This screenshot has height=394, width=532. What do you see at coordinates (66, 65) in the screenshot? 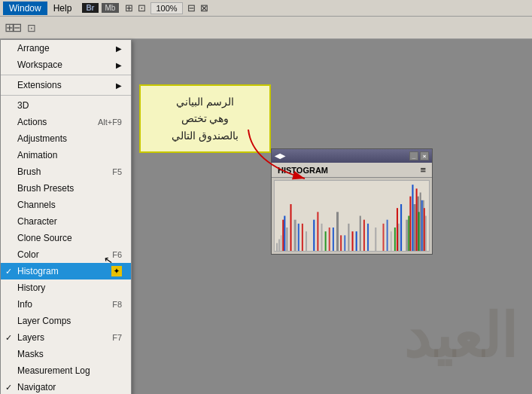
I see `menu-item-workspace: Workspace ▶` at bounding box center [66, 65].